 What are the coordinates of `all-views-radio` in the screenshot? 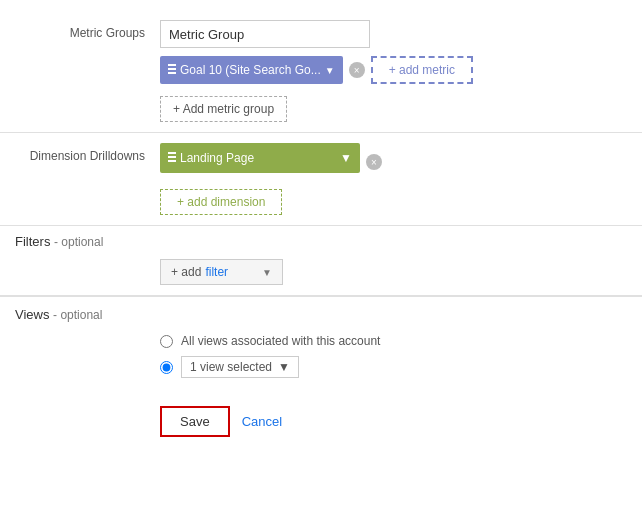 It's located at (166, 342).